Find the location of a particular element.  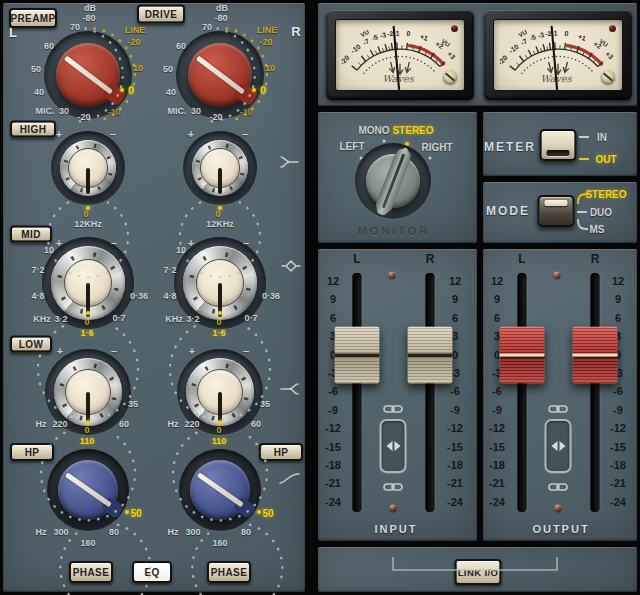

input-section-label: INPUT is located at coordinates (396, 529).